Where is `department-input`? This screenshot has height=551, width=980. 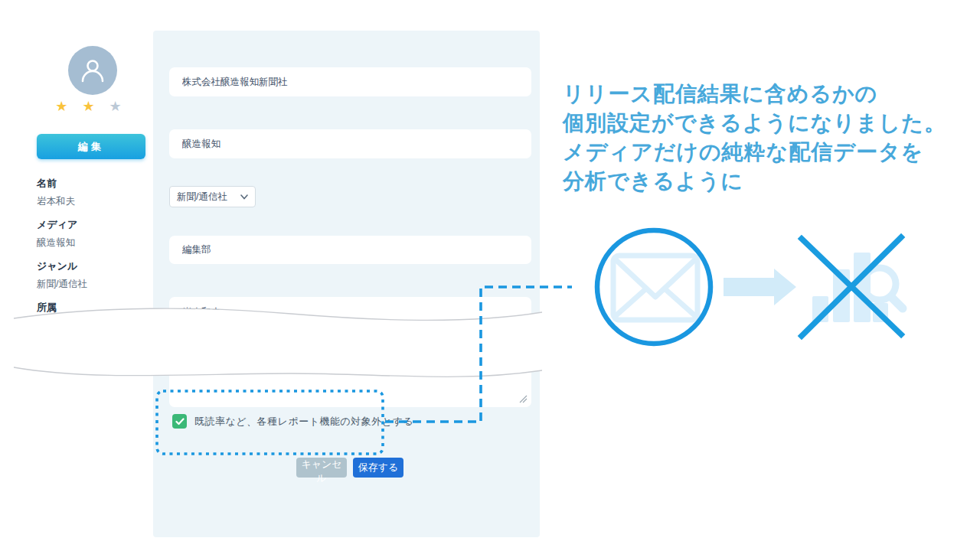 department-input is located at coordinates (351, 249).